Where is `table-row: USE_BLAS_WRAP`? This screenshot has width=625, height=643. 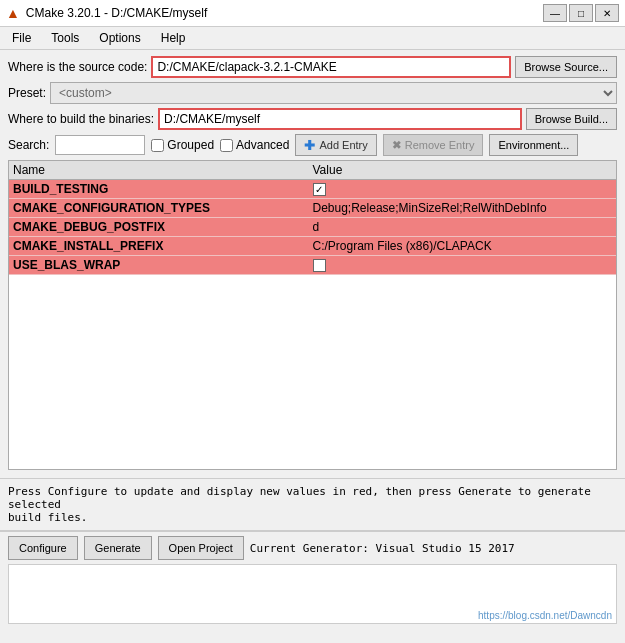 table-row: USE_BLAS_WRAP is located at coordinates (312, 266).